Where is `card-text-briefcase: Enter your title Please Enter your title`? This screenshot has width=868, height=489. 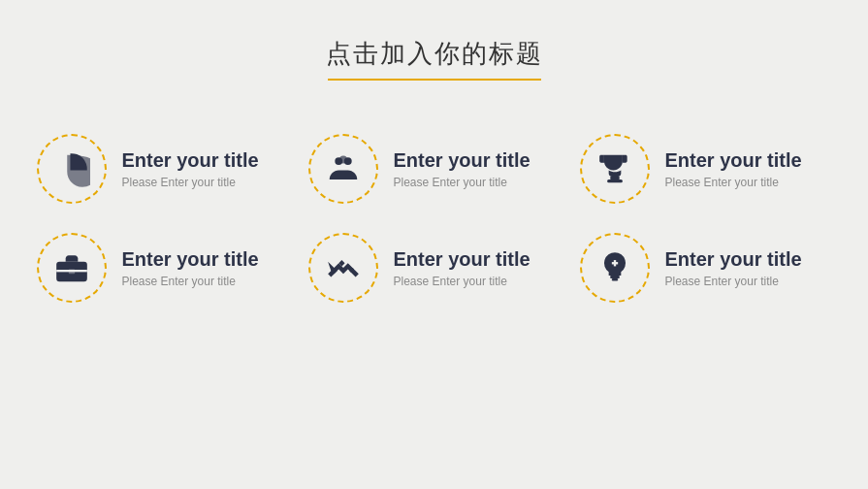
card-text-briefcase: Enter your title Please Enter your title is located at coordinates (190, 268).